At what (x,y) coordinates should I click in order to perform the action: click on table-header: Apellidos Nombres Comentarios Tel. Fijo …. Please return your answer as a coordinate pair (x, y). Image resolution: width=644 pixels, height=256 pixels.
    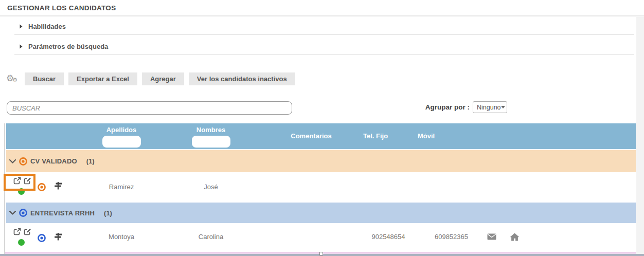
    Looking at the image, I should click on (321, 136).